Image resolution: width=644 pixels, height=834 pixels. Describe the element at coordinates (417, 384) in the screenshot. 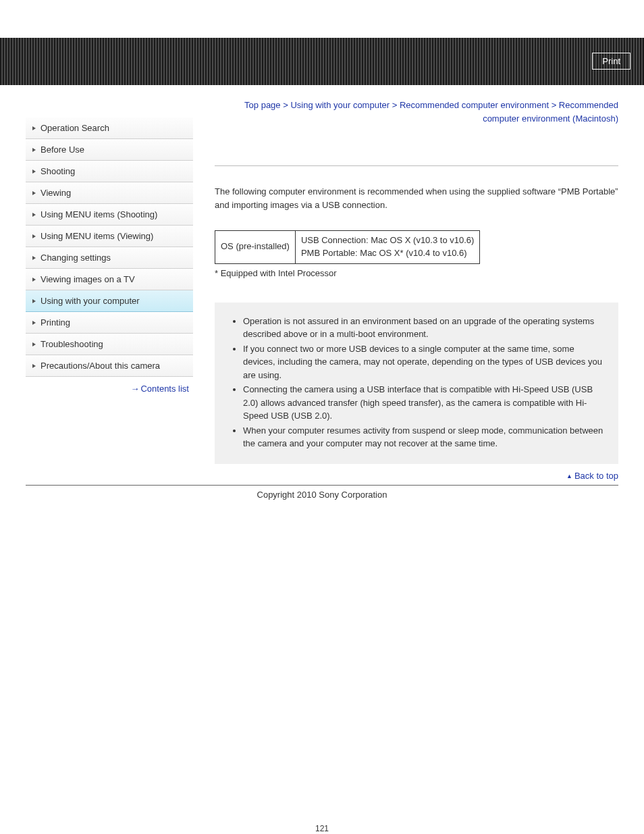

I see `notes-box: Operation is not assured in an environme…` at that location.